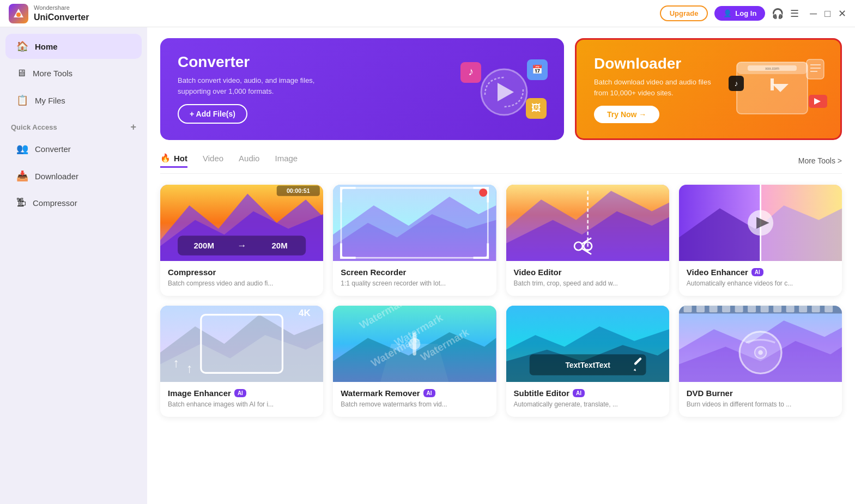  I want to click on window-controls: ─ □ ✕, so click(828, 14).